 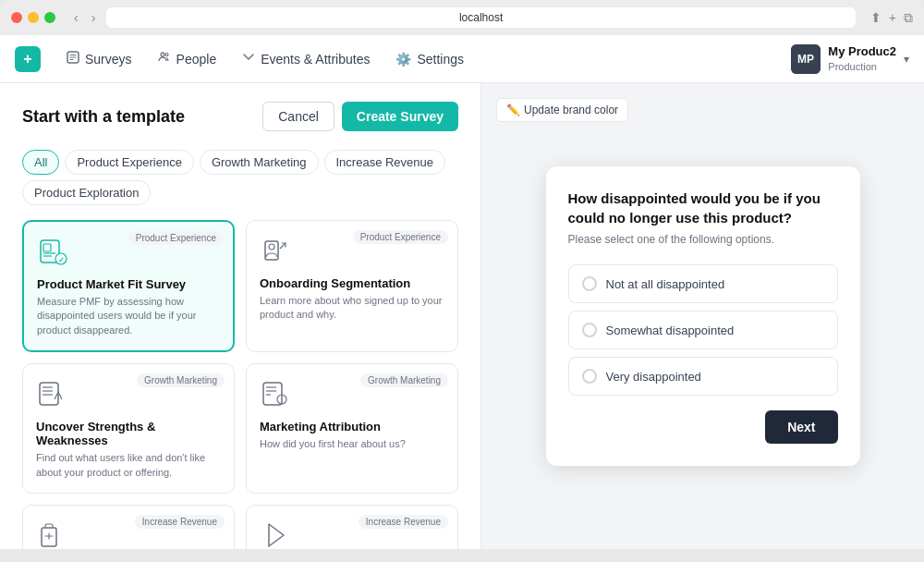 I want to click on card-icon-strengths, so click(x=53, y=394).